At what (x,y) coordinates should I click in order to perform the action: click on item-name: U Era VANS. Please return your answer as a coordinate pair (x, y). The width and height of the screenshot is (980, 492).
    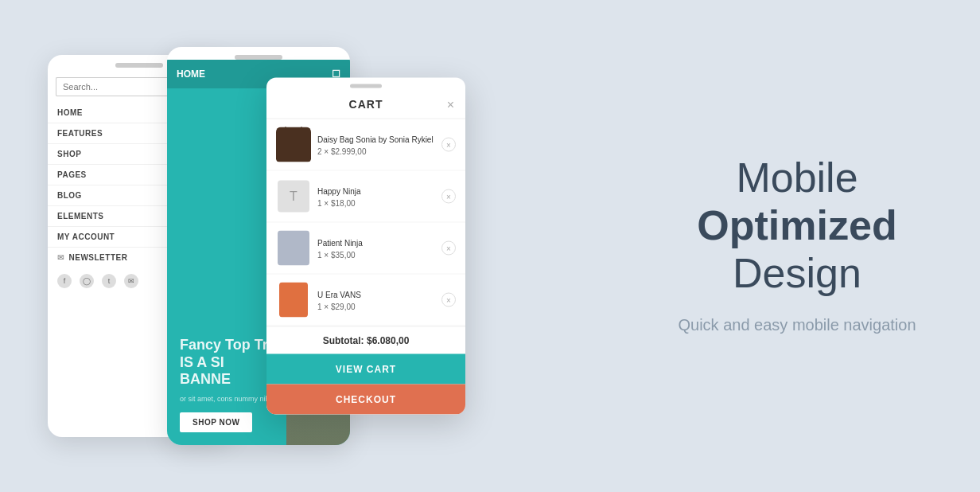
    Looking at the image, I should click on (376, 295).